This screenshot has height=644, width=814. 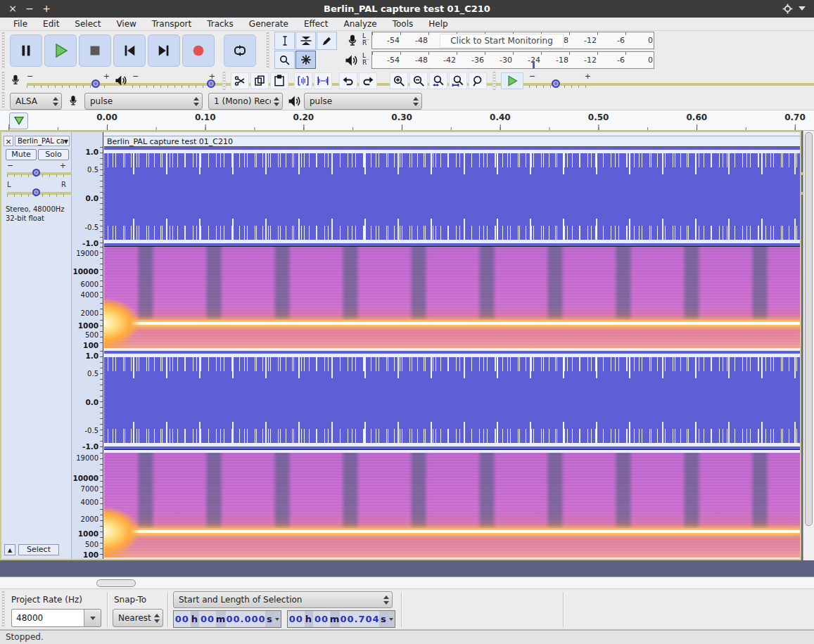 What do you see at coordinates (95, 51) in the screenshot?
I see `stop-button` at bounding box center [95, 51].